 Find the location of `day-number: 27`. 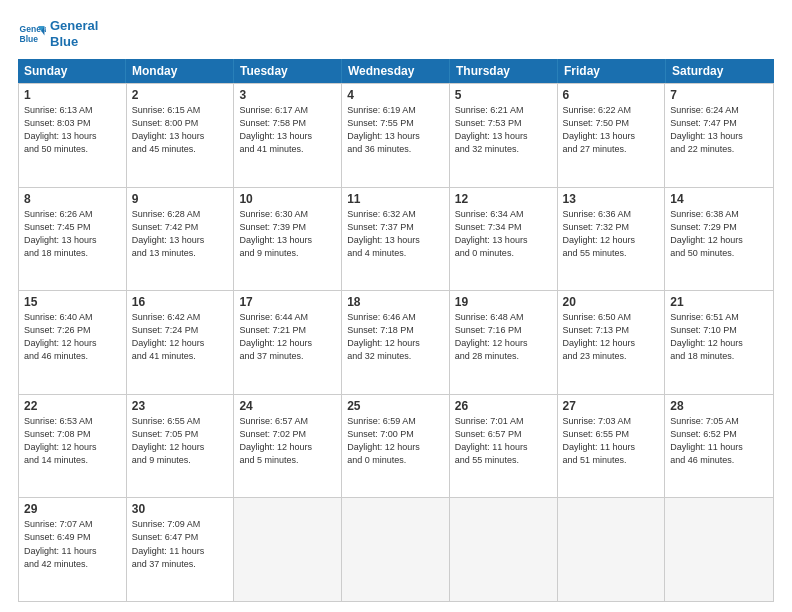

day-number: 27 is located at coordinates (612, 406).